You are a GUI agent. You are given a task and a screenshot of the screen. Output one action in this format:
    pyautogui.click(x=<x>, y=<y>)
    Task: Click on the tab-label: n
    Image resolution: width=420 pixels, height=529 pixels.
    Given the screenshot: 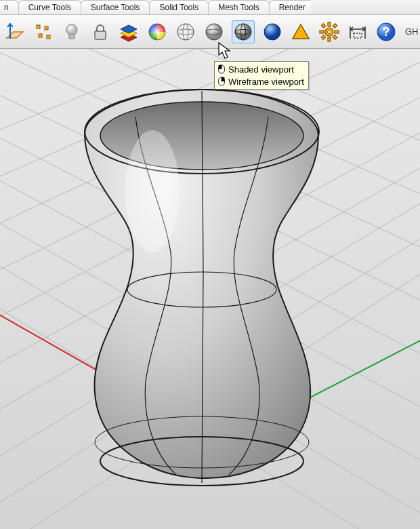 What is the action you would take?
    pyautogui.click(x=7, y=7)
    